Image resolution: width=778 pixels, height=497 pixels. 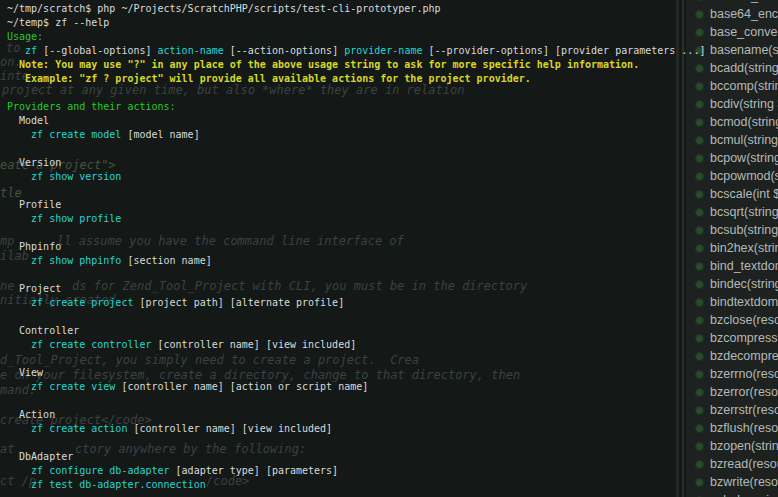 What do you see at coordinates (392, 79) in the screenshot?
I see `terminal-line: Example: "zf ? project" will provide all…` at bounding box center [392, 79].